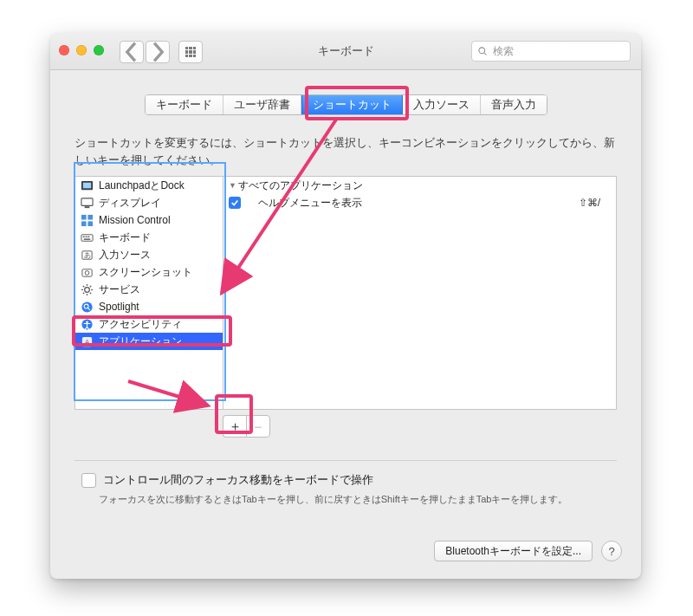 This screenshot has height=616, width=693. What do you see at coordinates (132, 52) in the screenshot?
I see `chevron-left-icon` at bounding box center [132, 52].